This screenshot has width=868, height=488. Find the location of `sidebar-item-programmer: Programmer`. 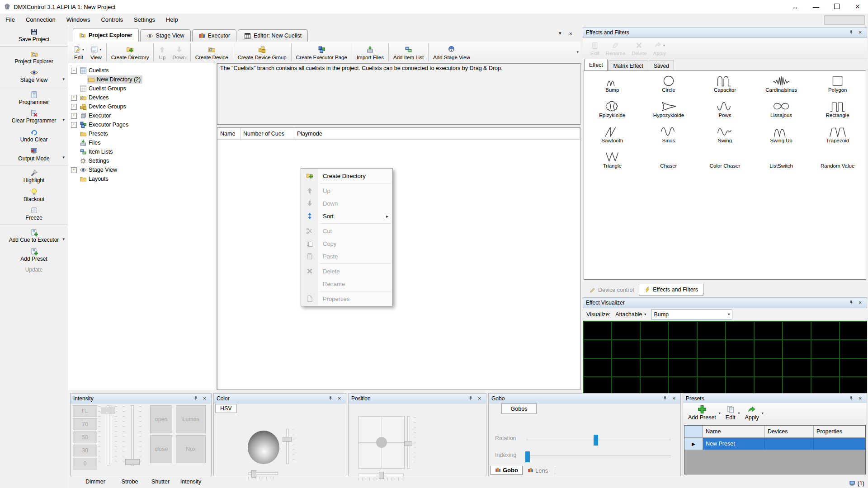

sidebar-item-programmer: Programmer is located at coordinates (34, 98).